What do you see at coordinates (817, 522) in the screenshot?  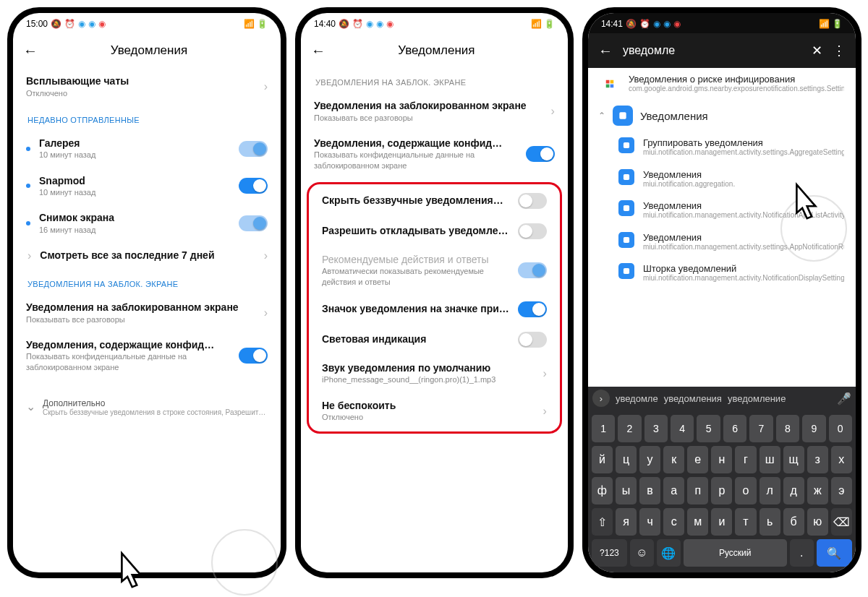 I see `key: ю` at bounding box center [817, 522].